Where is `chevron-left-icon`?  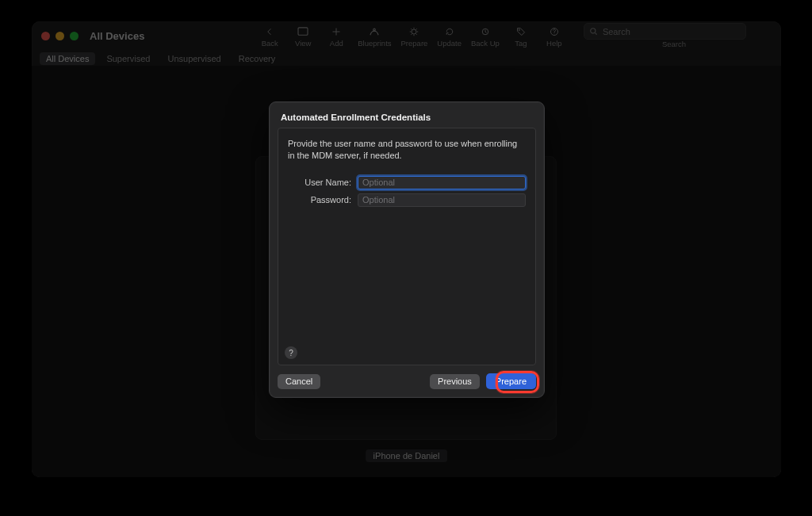 chevron-left-icon is located at coordinates (270, 32).